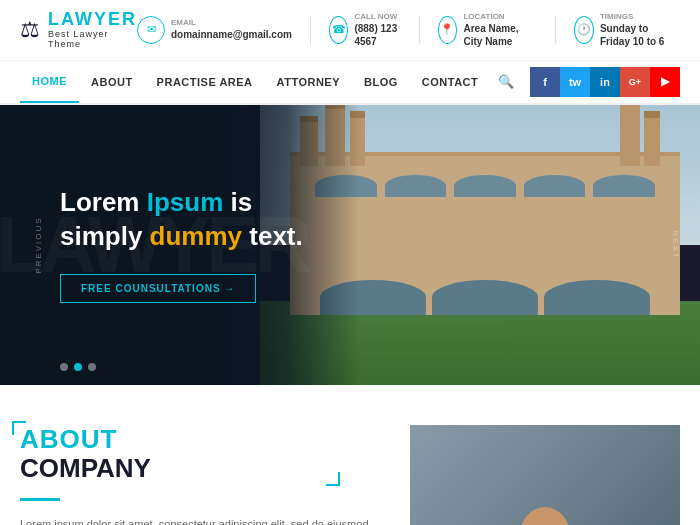 The width and height of the screenshot is (700, 525). Describe the element at coordinates (665, 82) in the screenshot. I see `youtube-icon: ▶` at that location.